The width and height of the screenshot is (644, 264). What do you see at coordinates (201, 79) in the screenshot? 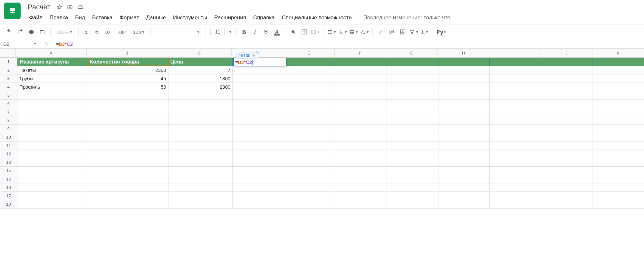
I see `cell: 1800` at bounding box center [201, 79].